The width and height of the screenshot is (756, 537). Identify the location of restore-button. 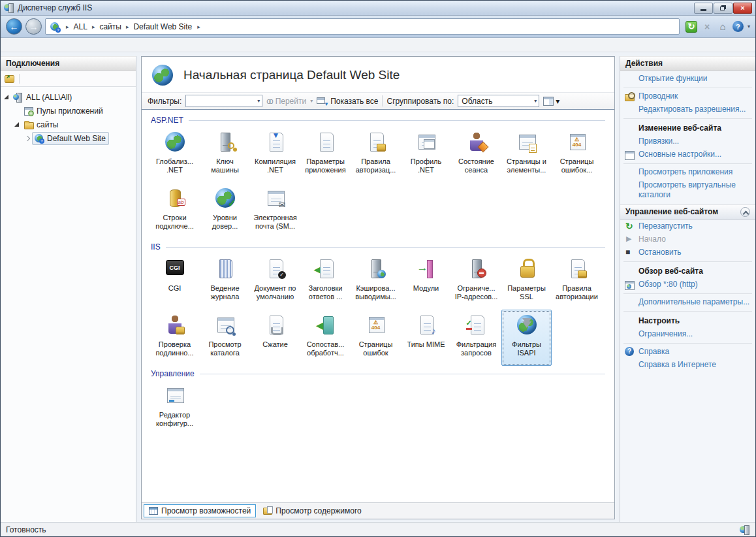
(723, 8).